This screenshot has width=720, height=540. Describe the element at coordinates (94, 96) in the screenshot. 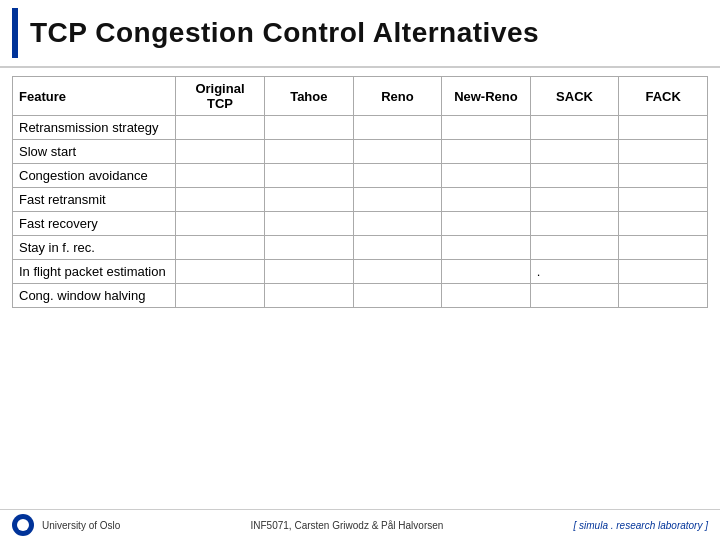

I see `feature-col-header: Feature` at that location.